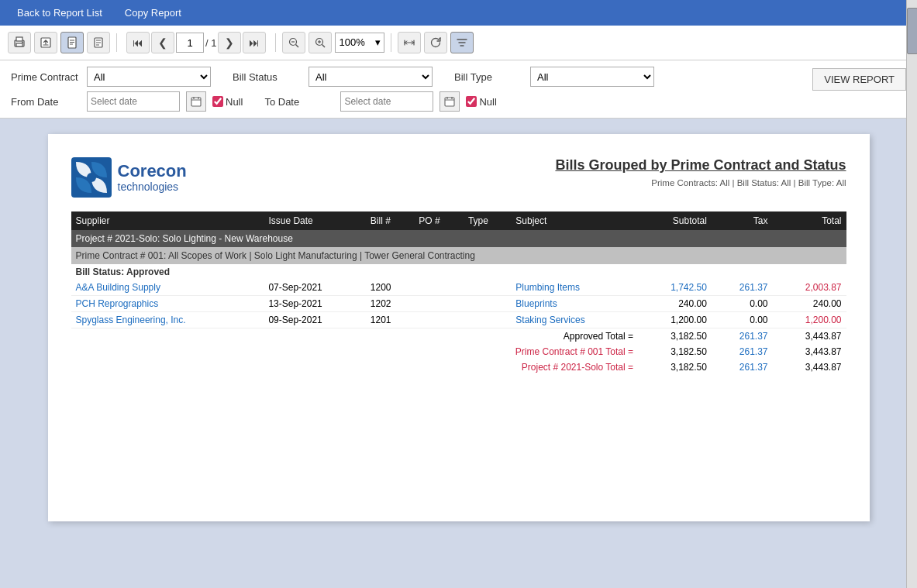  I want to click on filter-icon, so click(462, 43).